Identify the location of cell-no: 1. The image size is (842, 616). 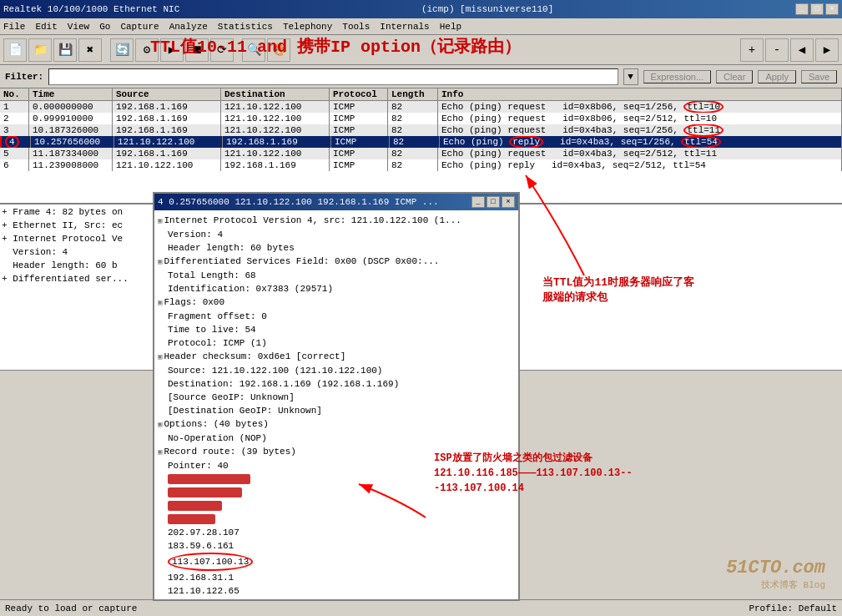
(15, 107).